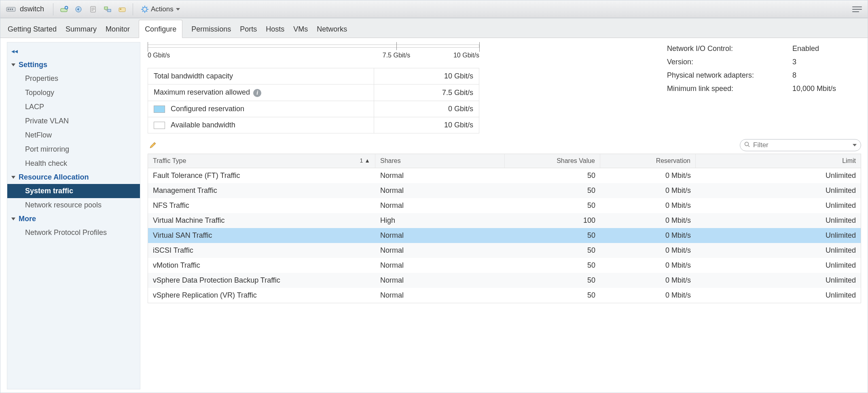 The height and width of the screenshot is (393, 868). What do you see at coordinates (11, 9) in the screenshot?
I see `dswitch-icon` at bounding box center [11, 9].